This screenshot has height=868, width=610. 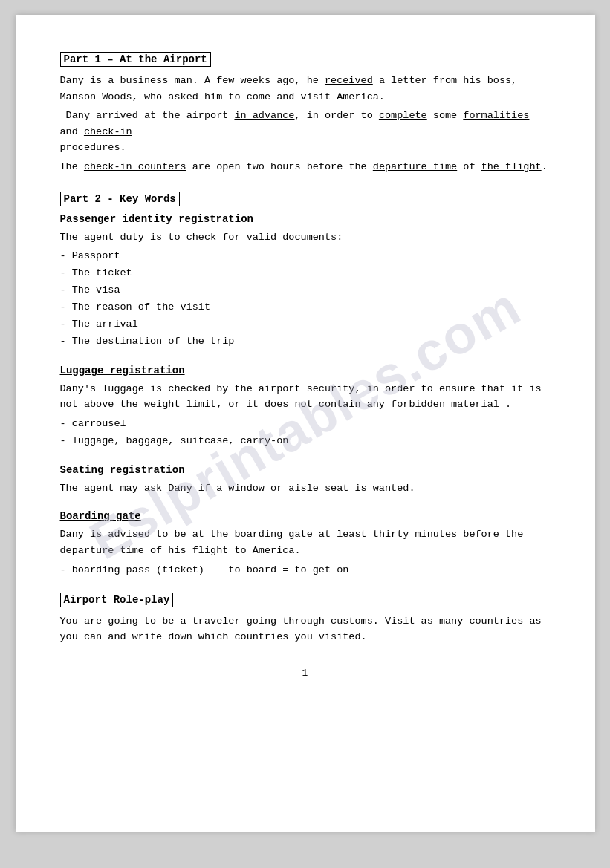 I want to click on the-flight-underline: the flight, so click(x=511, y=166).